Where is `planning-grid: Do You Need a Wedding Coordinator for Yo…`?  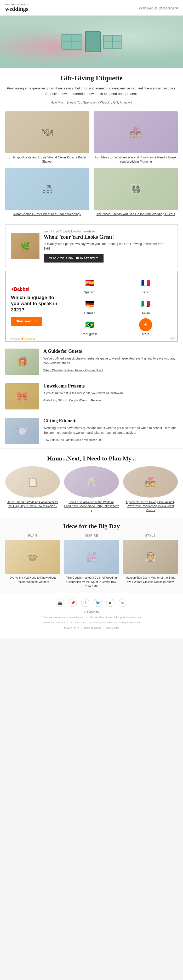 planning-grid: Do You Need a Wedding Coordinator for Yo… is located at coordinates (91, 492).